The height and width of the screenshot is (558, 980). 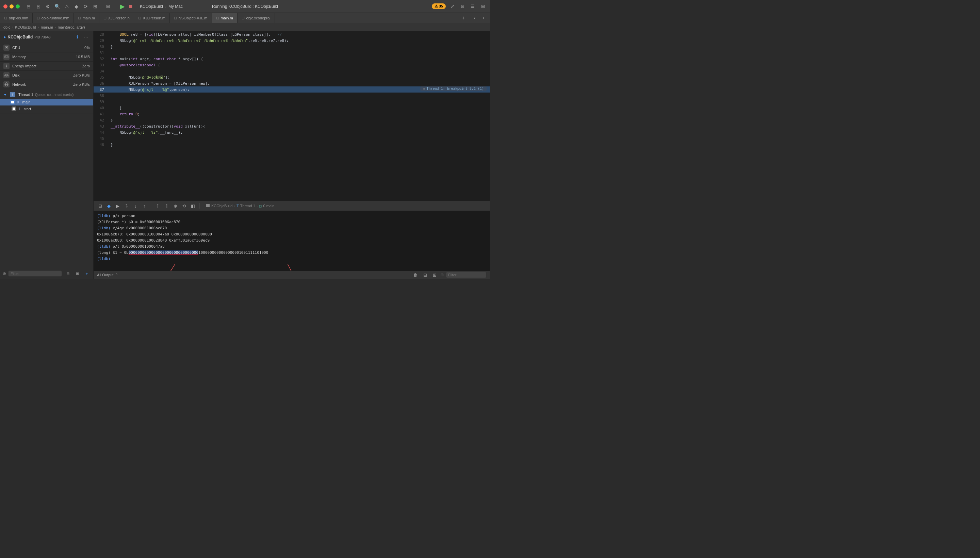 I want to click on breadcrumb-part-2: KCObjcBuild, so click(x=25, y=27).